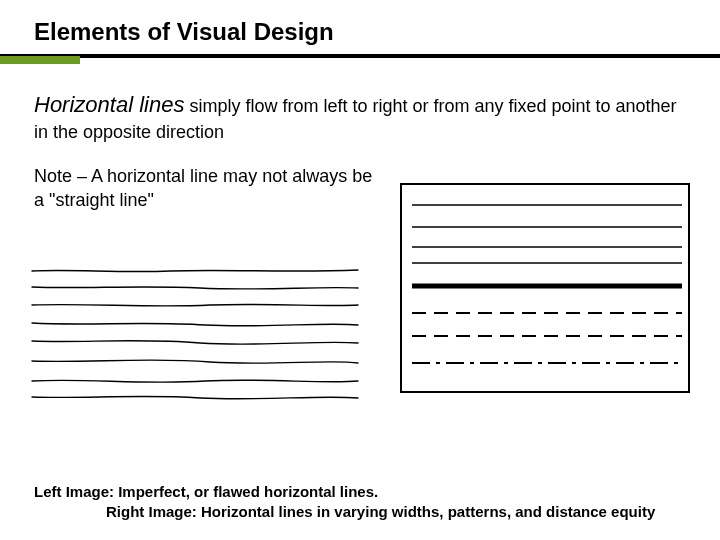 This screenshot has height=540, width=720. Describe the element at coordinates (360, 492) in the screenshot. I see `left-caption: Left Image: Imperfect, or flawed horizon…` at that location.